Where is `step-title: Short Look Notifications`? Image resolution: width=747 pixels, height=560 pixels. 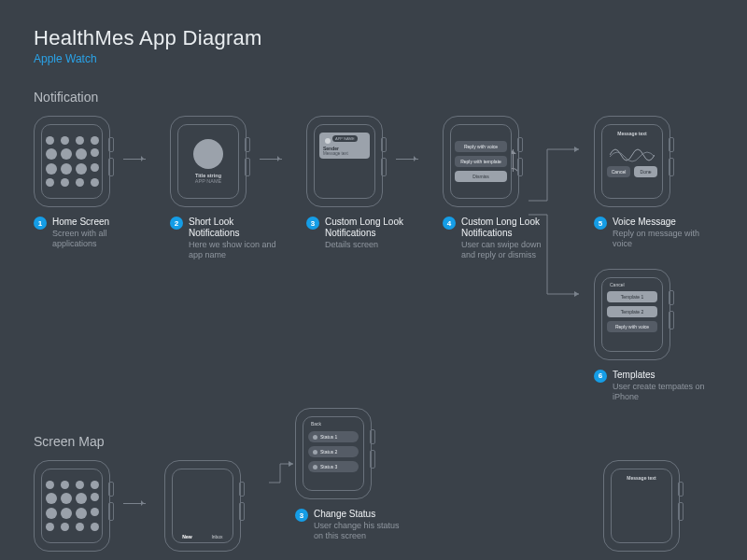
step-title: Short Look Notifications is located at coordinates (234, 228).